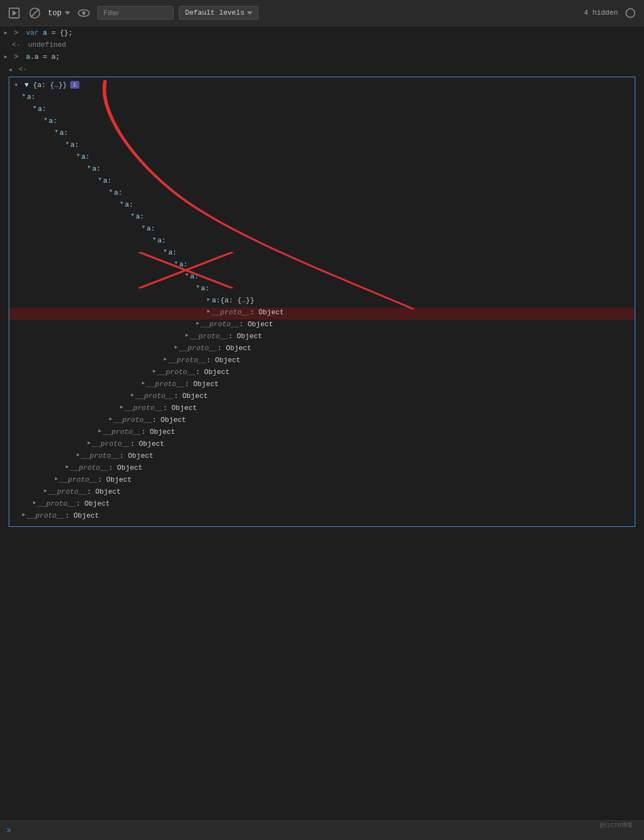 The height and width of the screenshot is (840, 644). I want to click on tree-node-a16: ▼ a:, so click(322, 278).